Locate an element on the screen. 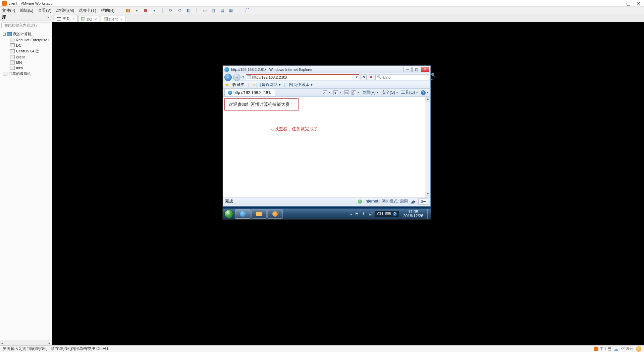 The width and height of the screenshot is (644, 352). taskbar-ie is located at coordinates (243, 214).